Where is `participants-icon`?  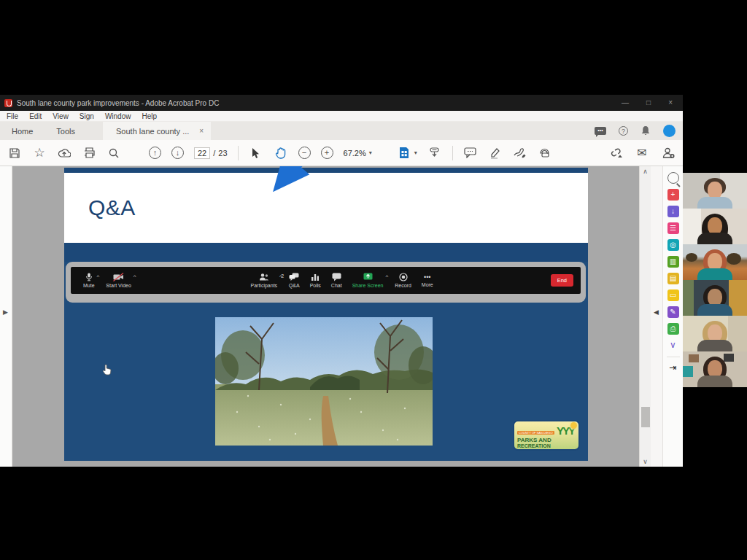
participants-icon is located at coordinates (264, 277).